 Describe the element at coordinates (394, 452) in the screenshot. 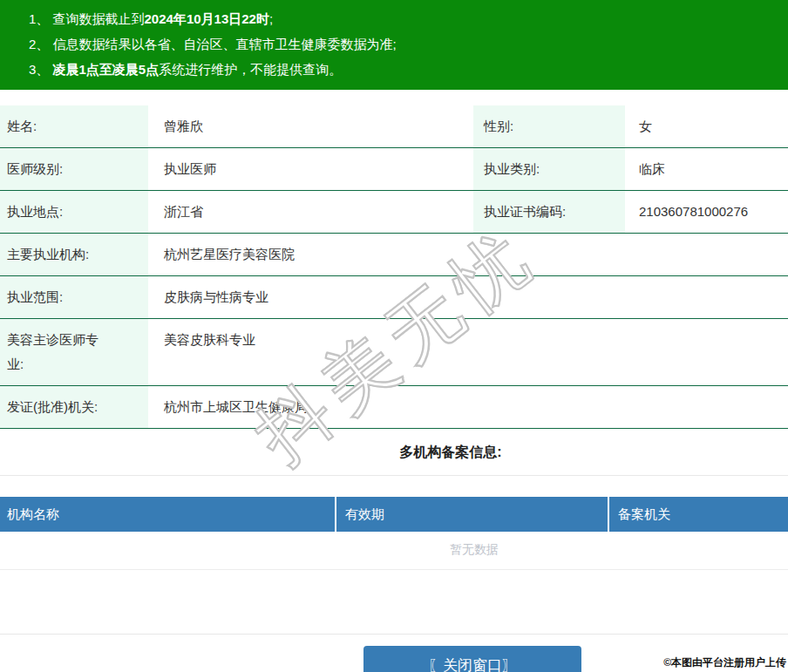

I see `multi-org-section-title: 多机构备案信息:` at that location.